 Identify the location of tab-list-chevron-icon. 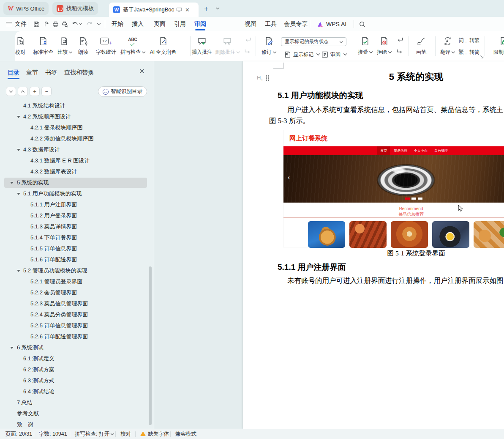
(217, 8).